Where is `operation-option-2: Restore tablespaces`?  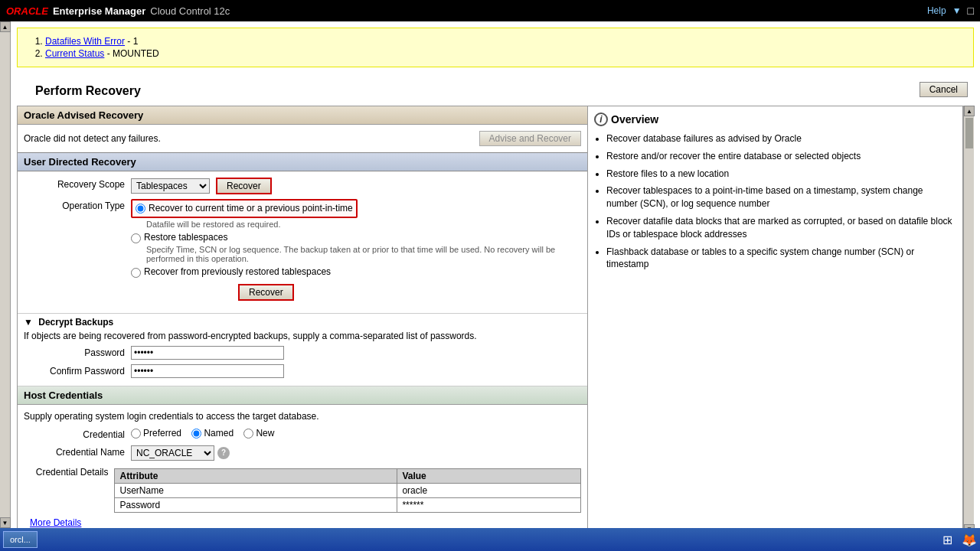 operation-option-2: Restore tablespaces is located at coordinates (349, 237).